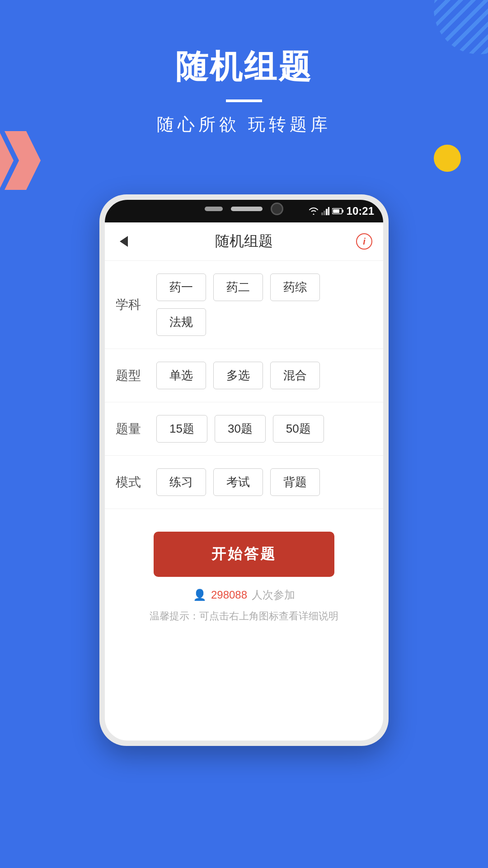  What do you see at coordinates (277, 209) in the screenshot?
I see `phone-camera` at bounding box center [277, 209].